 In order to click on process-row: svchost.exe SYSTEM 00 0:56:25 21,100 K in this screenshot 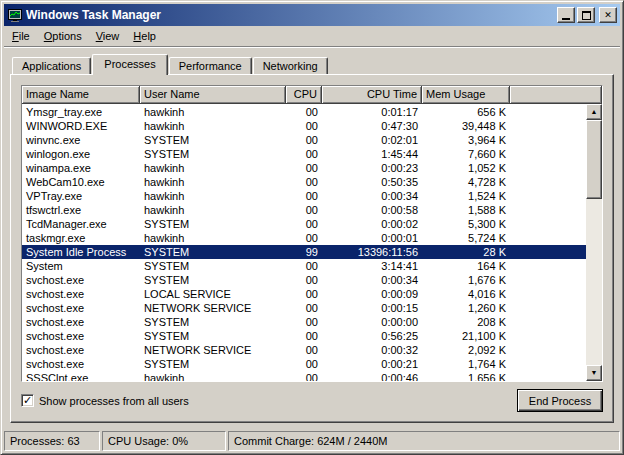, I will do `click(304, 336)`.